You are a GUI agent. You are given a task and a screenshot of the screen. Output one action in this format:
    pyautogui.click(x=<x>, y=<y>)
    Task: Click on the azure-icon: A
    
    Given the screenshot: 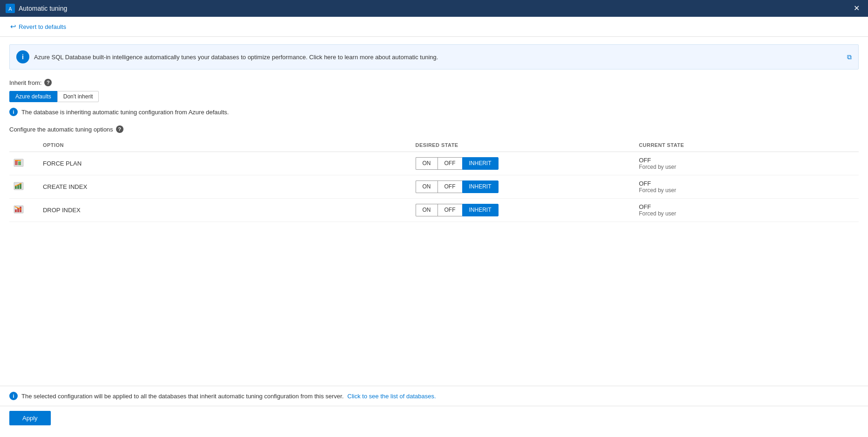 What is the action you would take?
    pyautogui.click(x=10, y=8)
    